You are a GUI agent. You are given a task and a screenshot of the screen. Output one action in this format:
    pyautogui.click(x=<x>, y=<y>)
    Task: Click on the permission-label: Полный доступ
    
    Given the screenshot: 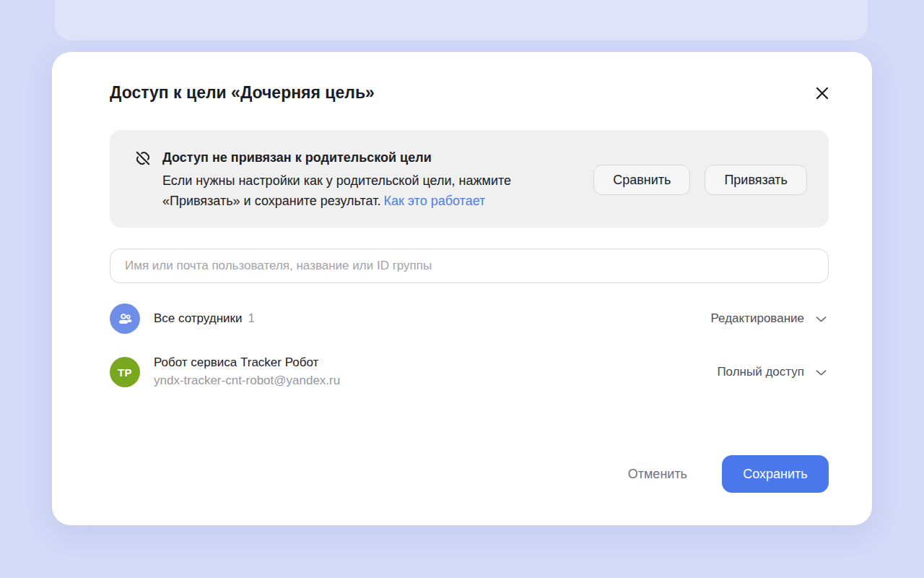 What is the action you would take?
    pyautogui.click(x=761, y=372)
    